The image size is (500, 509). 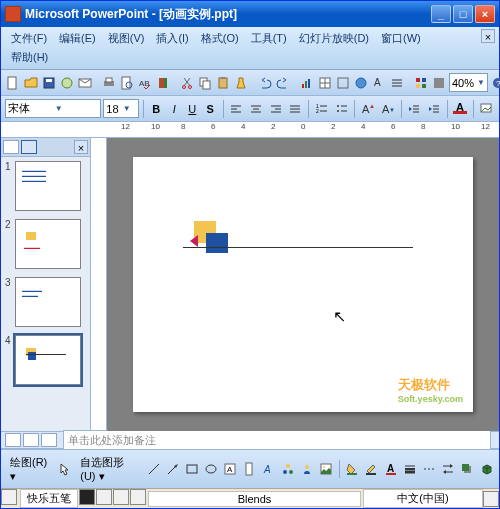 What do you see at coordinates (468, 469) in the screenshot?
I see `shadow-style-icon` at bounding box center [468, 469].